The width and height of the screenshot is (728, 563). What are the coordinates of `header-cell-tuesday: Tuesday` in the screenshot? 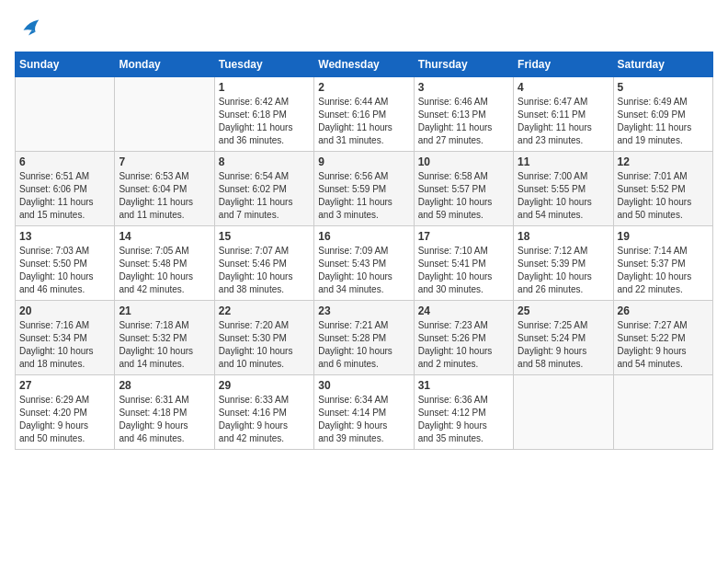 It's located at (264, 64).